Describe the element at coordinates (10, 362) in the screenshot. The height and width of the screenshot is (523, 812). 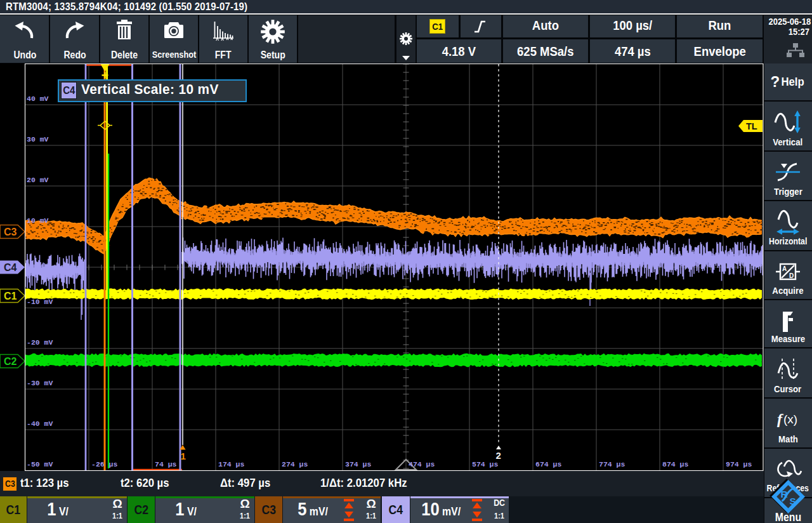
I see `svg-text: C2` at that location.